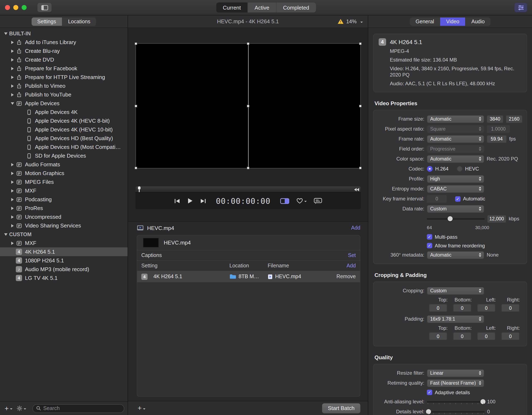 This screenshot has width=532, height=415. I want to click on anti-aliasing-slider, so click(456, 402).